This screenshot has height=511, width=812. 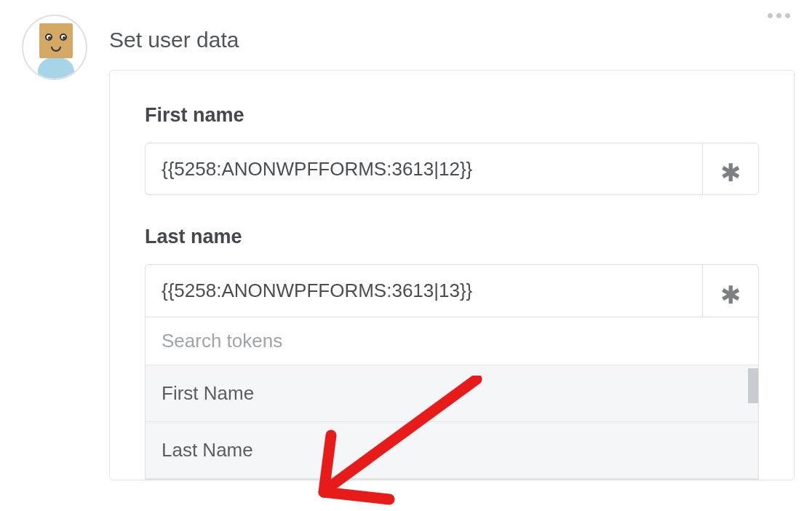 What do you see at coordinates (452, 341) in the screenshot?
I see `token-search-input` at bounding box center [452, 341].